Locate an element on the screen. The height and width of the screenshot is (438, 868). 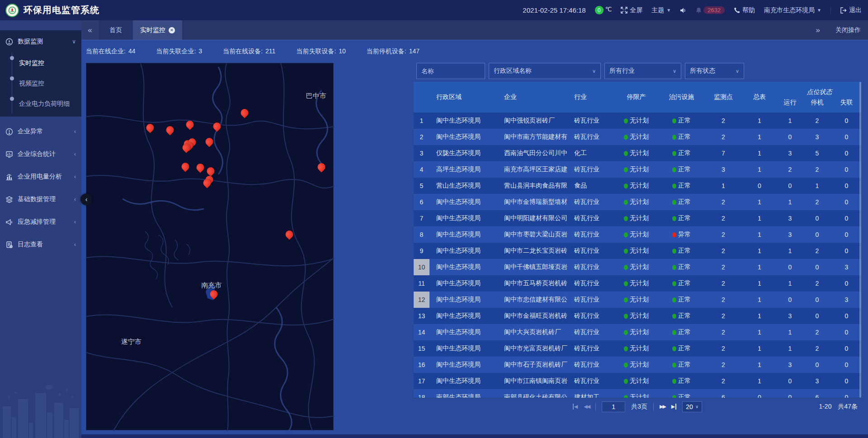
sidebar-item-realtime-monitoring: 实时监控 is located at coordinates (41, 63).